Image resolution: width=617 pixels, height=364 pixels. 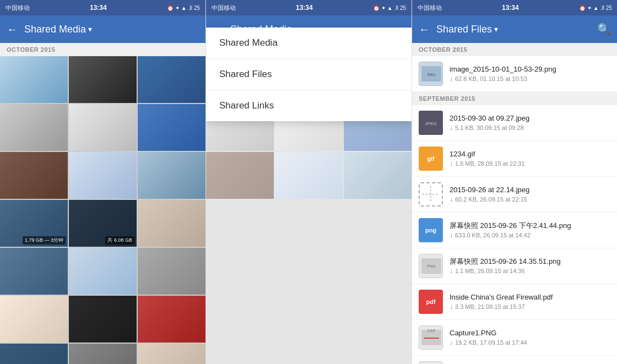 What do you see at coordinates (530, 164) in the screenshot?
I see `file-meta: ↓ 1.6 MB, 28.09.15 at 22:31` at bounding box center [530, 164].